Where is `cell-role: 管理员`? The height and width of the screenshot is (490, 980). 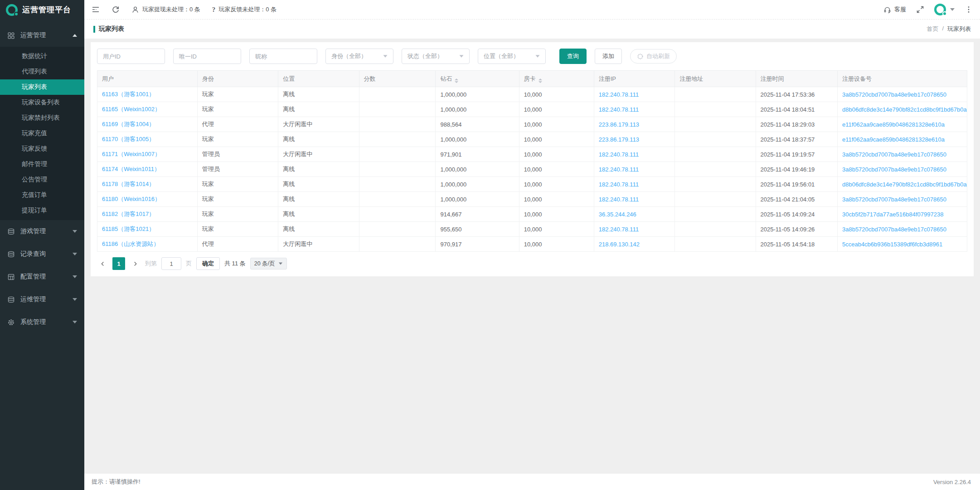 cell-role: 管理员 is located at coordinates (238, 170).